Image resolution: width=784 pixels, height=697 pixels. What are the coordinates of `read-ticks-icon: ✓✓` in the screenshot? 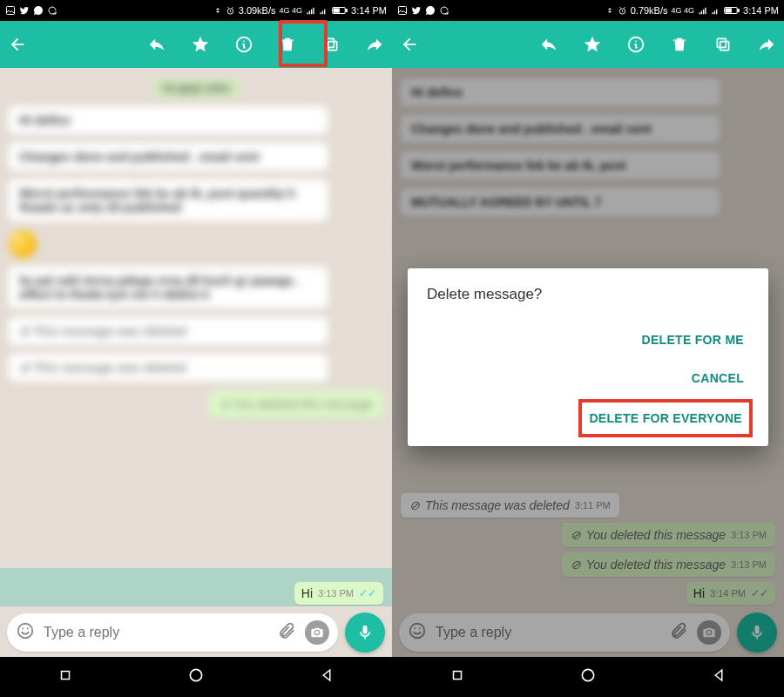 It's located at (368, 593).